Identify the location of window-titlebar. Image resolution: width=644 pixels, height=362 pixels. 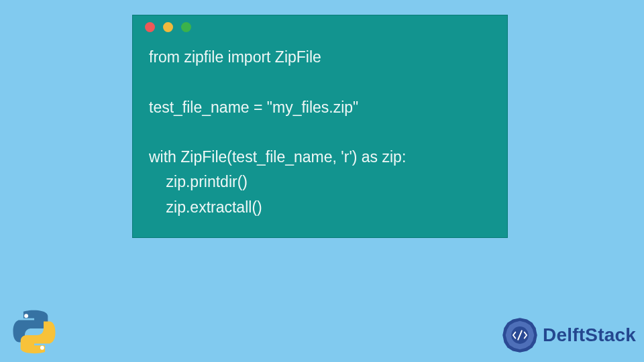
(320, 27).